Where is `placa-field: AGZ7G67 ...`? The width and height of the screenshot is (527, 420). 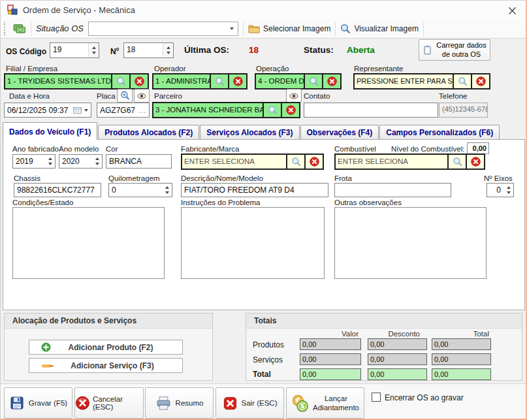
placa-field: AGZ7G67 ... is located at coordinates (123, 110).